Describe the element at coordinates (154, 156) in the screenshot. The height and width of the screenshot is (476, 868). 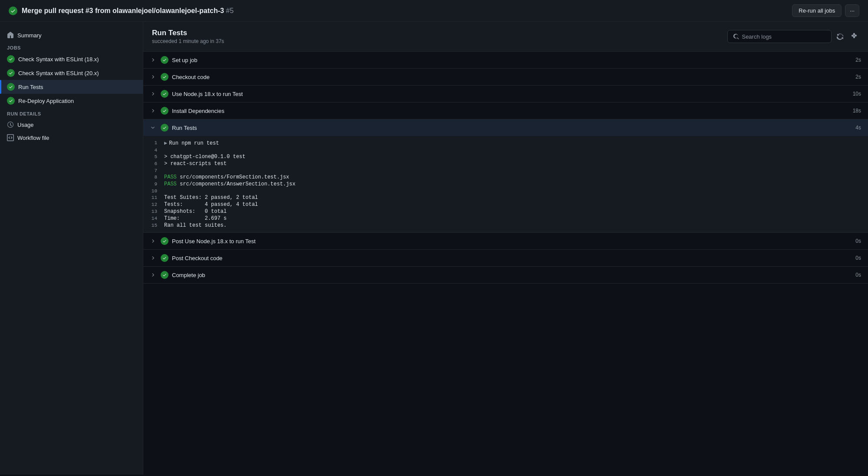
I see `line-number: 5` at that location.